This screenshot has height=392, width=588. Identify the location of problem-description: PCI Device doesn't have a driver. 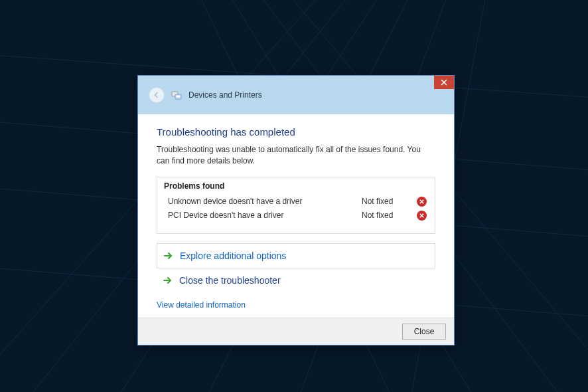
(263, 215).